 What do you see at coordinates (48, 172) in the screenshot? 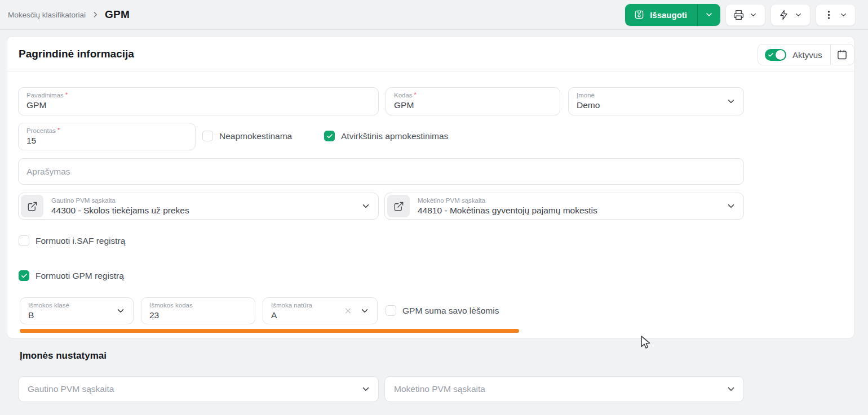
I see `field-placeholder: Aprašymas` at bounding box center [48, 172].